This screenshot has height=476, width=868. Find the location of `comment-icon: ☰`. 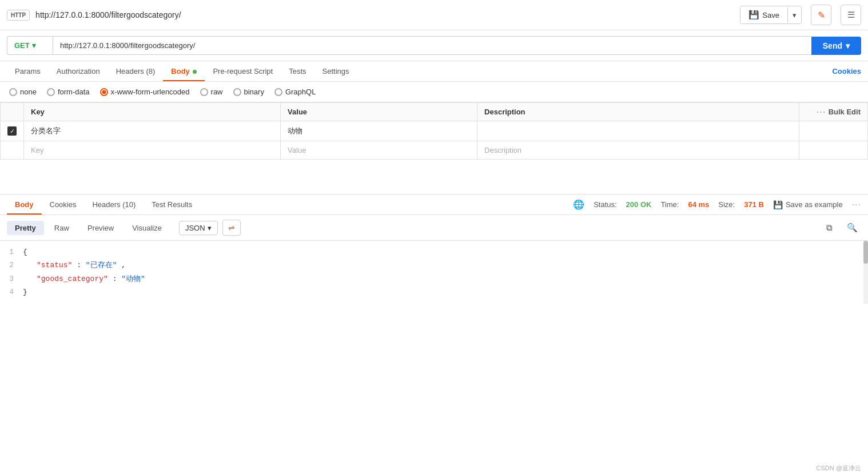

comment-icon: ☰ is located at coordinates (851, 15).